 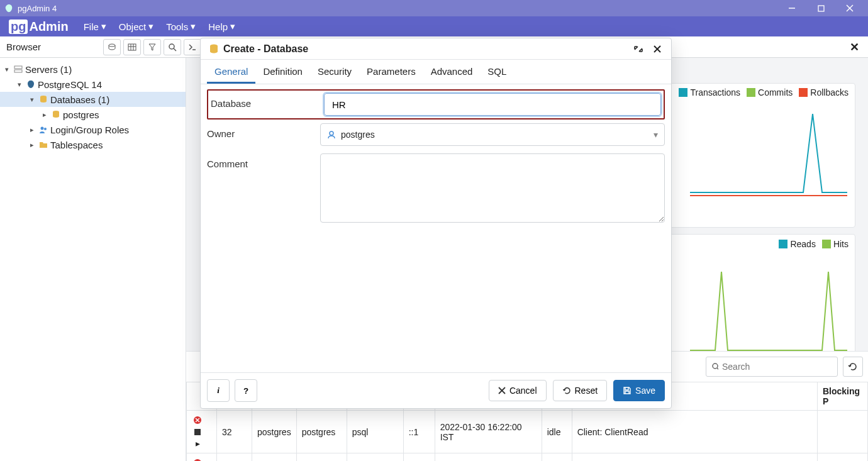 I want to click on window-close-button, so click(x=850, y=8).